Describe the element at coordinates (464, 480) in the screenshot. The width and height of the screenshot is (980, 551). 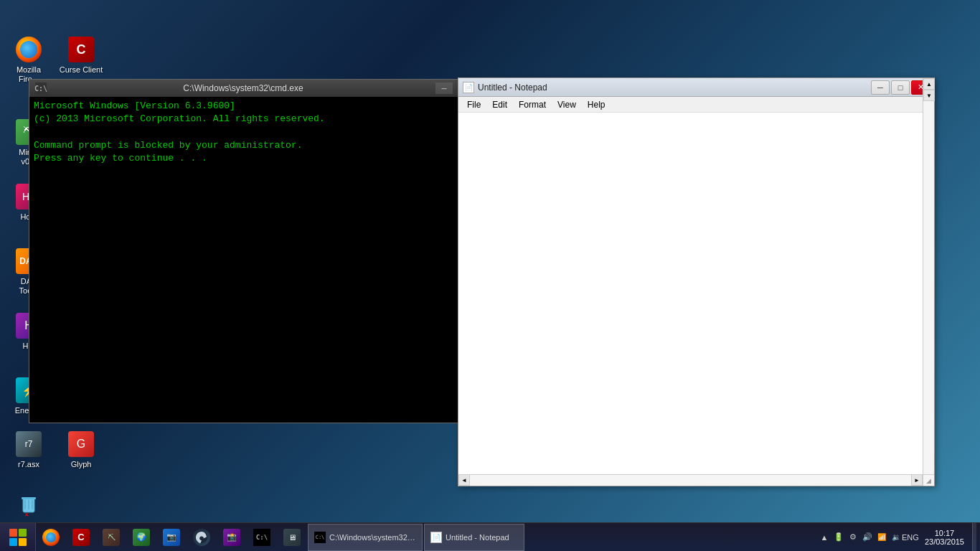
I see `scroll-left-button: ◄` at that location.